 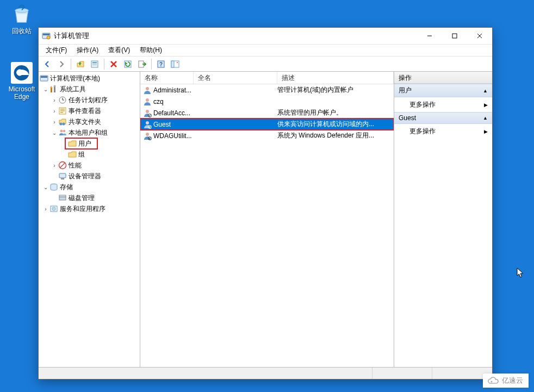 What do you see at coordinates (89, 78) in the screenshot?
I see `tree-root-node: 计算机管理(本地)` at bounding box center [89, 78].